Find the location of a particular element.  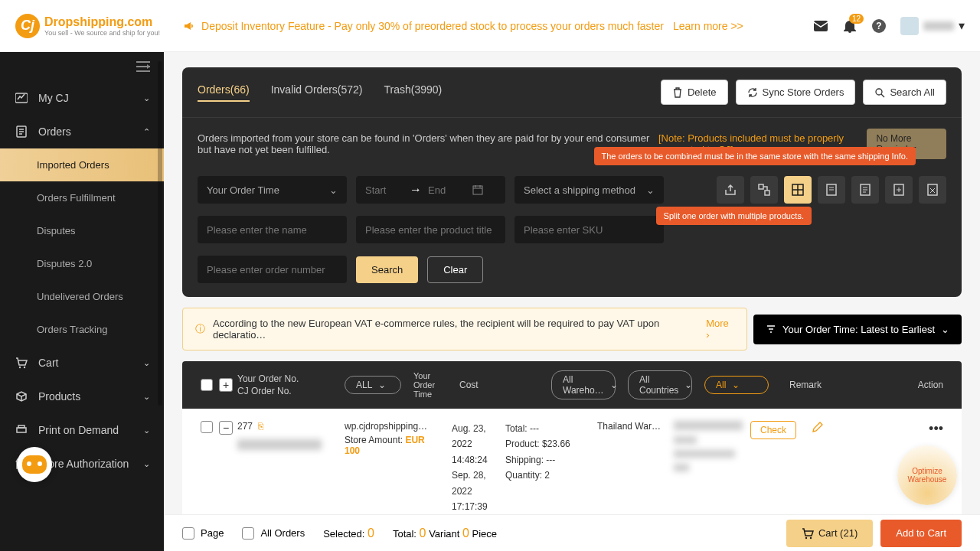

username is located at coordinates (939, 26).